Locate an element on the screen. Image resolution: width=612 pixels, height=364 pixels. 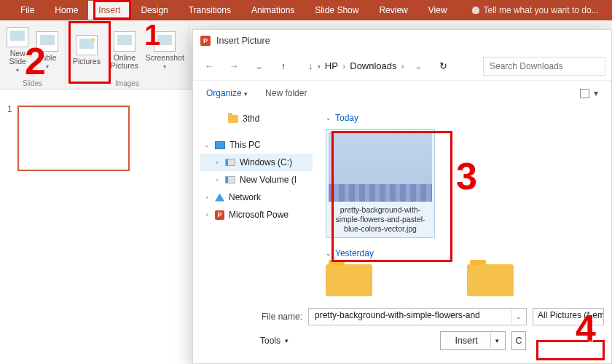
screenshot-icon is located at coordinates (165, 41).